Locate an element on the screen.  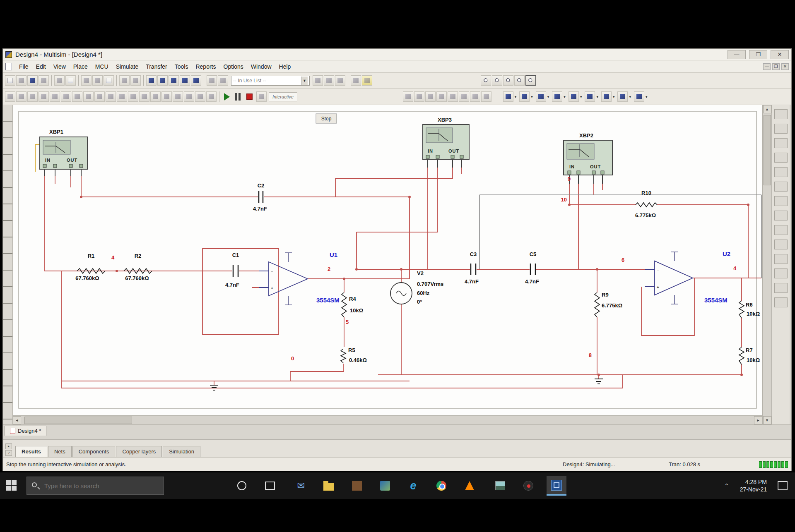
action-center-icon is located at coordinates (783, 486).